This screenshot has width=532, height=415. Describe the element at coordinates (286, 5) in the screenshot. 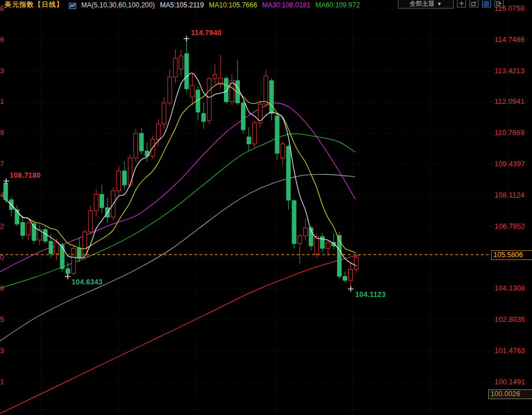

I see `ma30-value: MA30:108.0181` at that location.